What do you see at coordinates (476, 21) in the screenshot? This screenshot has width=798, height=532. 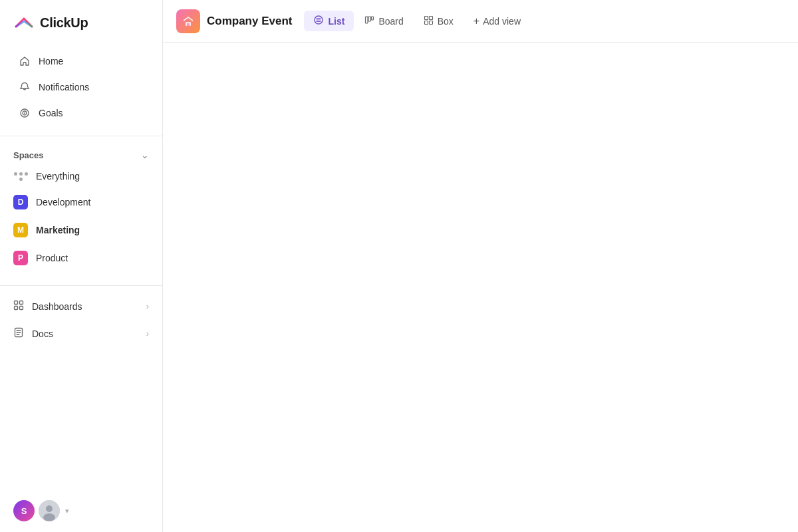 I see `add-view-plus-icon: +` at bounding box center [476, 21].